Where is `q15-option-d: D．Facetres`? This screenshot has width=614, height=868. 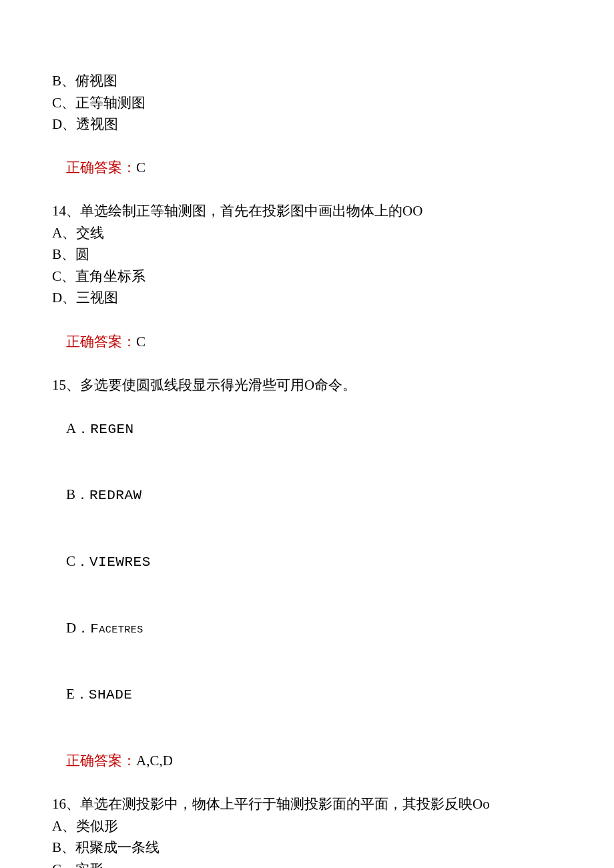 q15-option-d: D．Facetres is located at coordinates (307, 628).